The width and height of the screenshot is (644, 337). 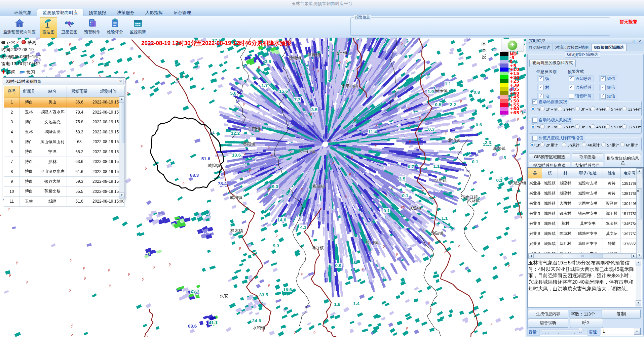 I want to click on close-icon: ✕, so click(x=120, y=81).